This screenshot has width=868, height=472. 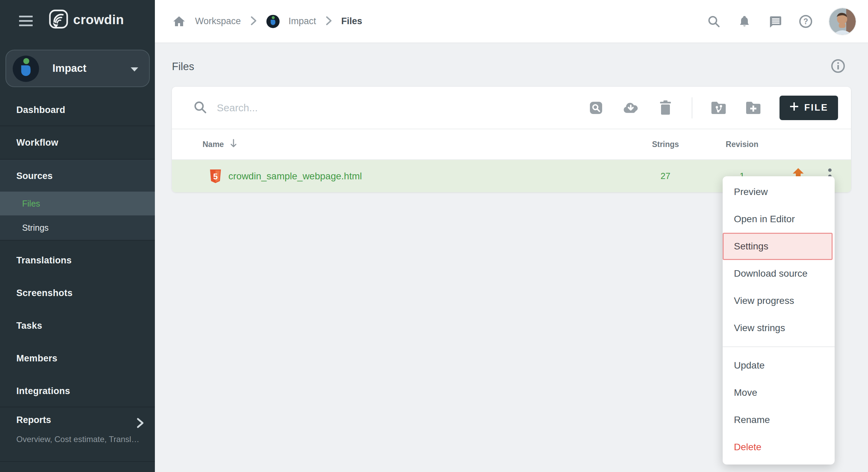 I want to click on notifications-bell-icon, so click(x=744, y=21).